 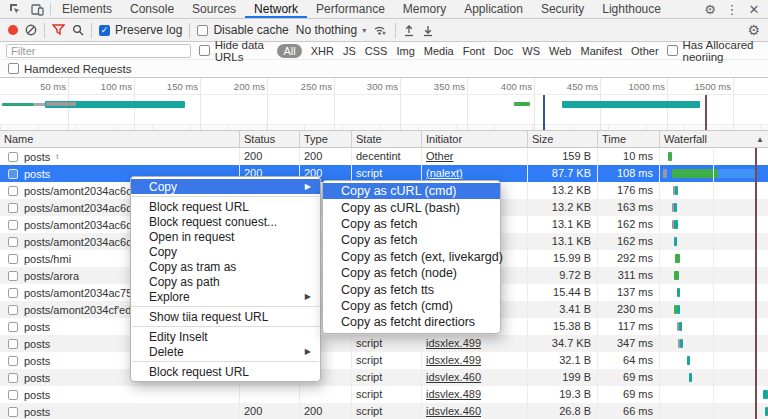 I want to click on menu-item-block-request-conuest: Block request conuest..., so click(x=226, y=222).